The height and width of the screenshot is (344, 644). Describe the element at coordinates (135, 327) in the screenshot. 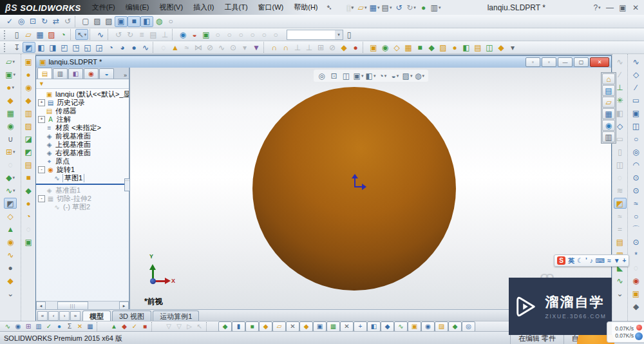

I see `check-tool-icon: ✓` at that location.